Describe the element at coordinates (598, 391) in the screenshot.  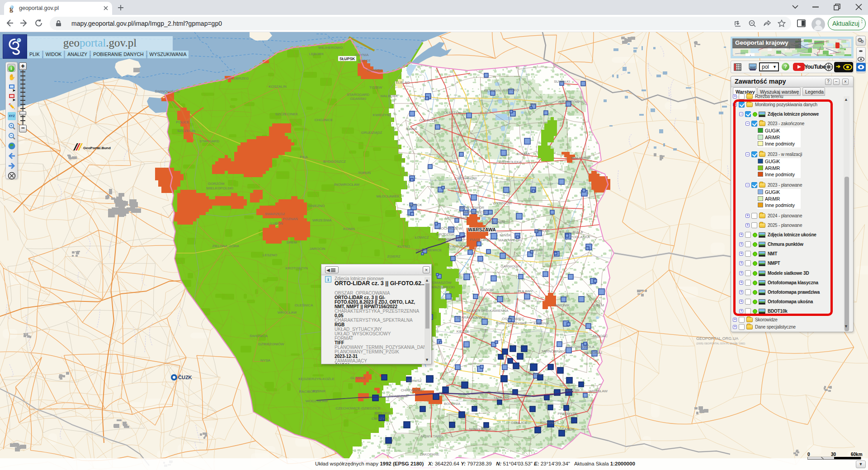
I see `svg-text: JAROSŁAW` at that location.